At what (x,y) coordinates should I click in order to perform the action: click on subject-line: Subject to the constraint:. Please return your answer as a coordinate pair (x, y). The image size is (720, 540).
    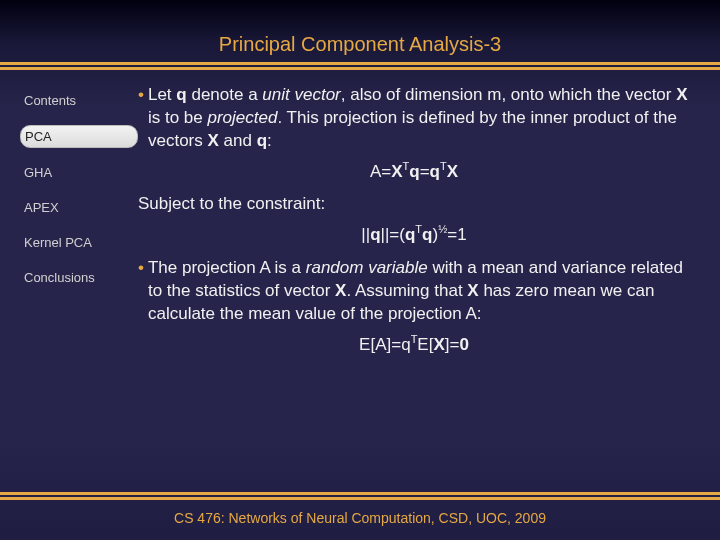
    Looking at the image, I should click on (414, 204).